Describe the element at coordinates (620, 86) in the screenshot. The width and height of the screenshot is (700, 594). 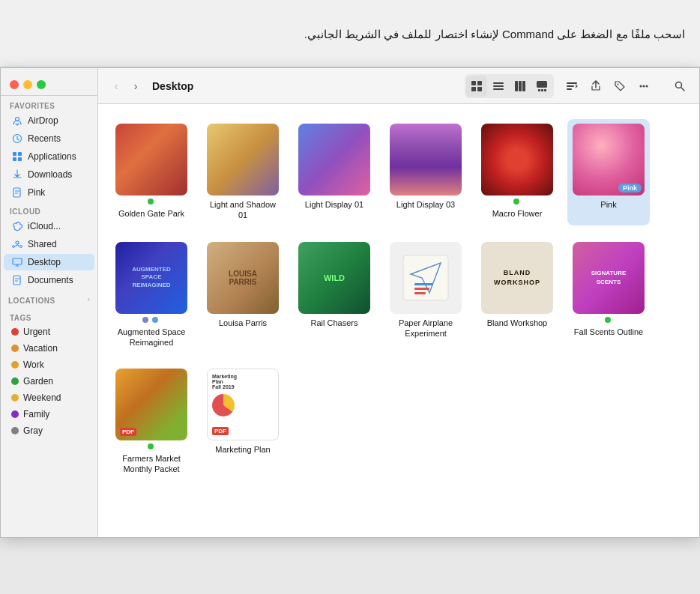
I see `tag-button` at that location.